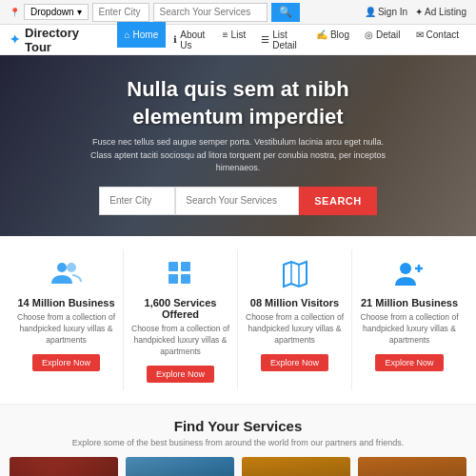 Image resolution: width=476 pixels, height=476 pixels. What do you see at coordinates (185, 12) in the screenshot?
I see `top-bar-left: 📍 Dropdown ▾ 🔍` at bounding box center [185, 12].